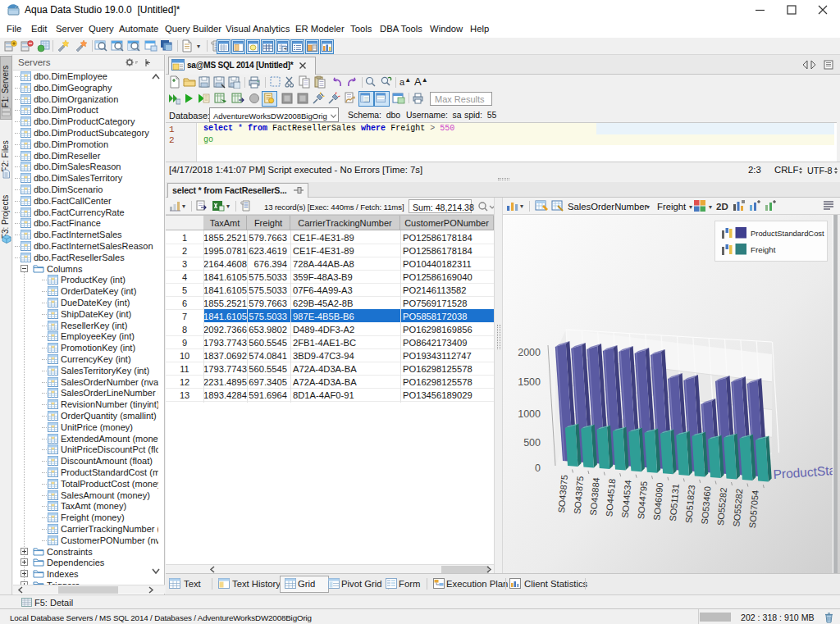  Describe the element at coordinates (532, 443) in the screenshot. I see `svg-text: 500` at that location.